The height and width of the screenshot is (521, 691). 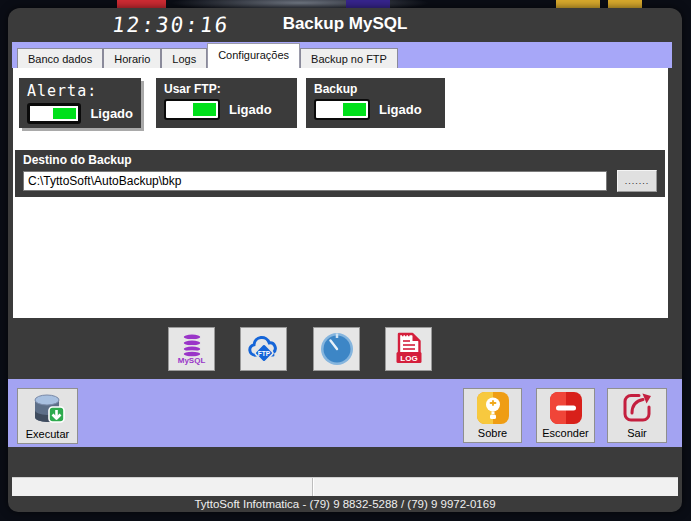 I want to click on mysql-database-icon, so click(x=192, y=345).